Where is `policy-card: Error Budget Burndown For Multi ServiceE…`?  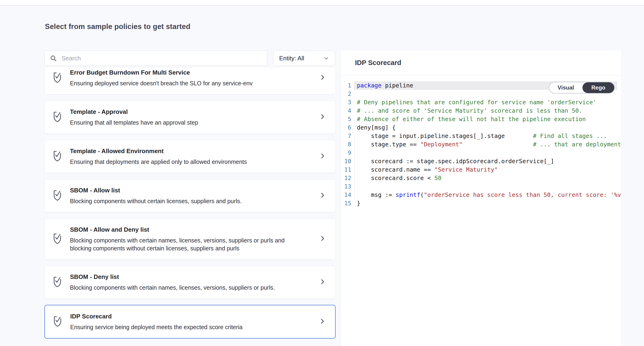 policy-card: Error Budget Burndown For Multi ServiceE… is located at coordinates (190, 81).